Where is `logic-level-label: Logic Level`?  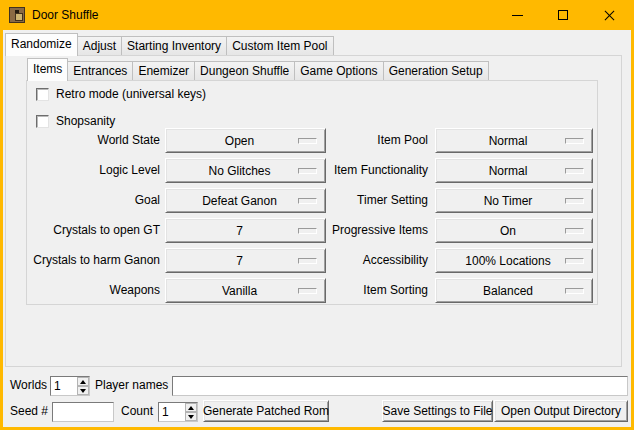 logic-level-label: Logic Level is located at coordinates (92, 170).